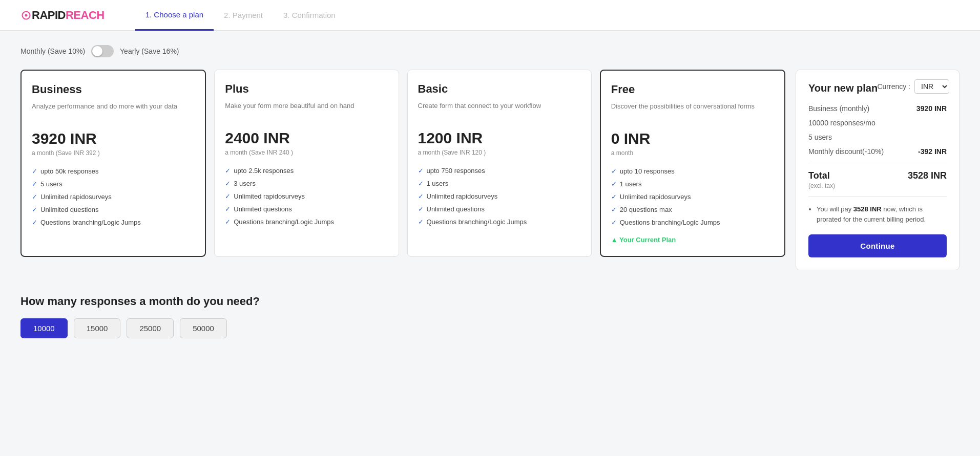  What do you see at coordinates (113, 171) in the screenshot?
I see `plan-feature: ✓upto 50k responses` at bounding box center [113, 171].